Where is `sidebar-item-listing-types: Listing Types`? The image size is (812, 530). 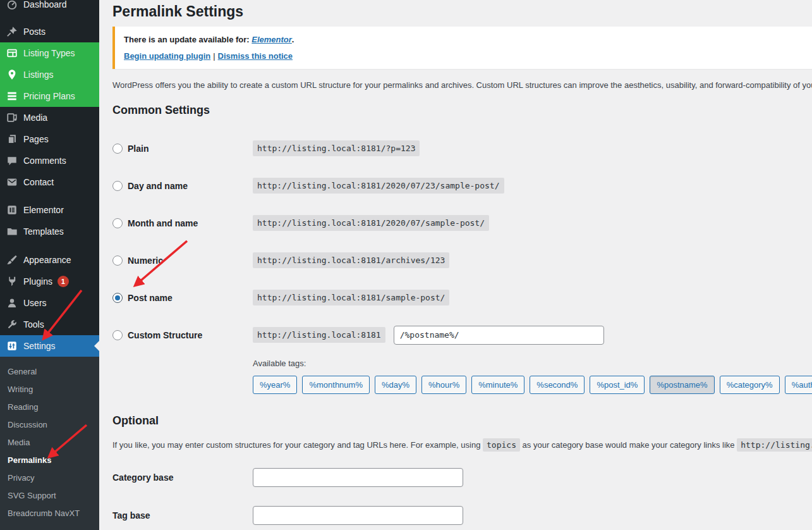 sidebar-item-listing-types: Listing Types is located at coordinates (49, 53).